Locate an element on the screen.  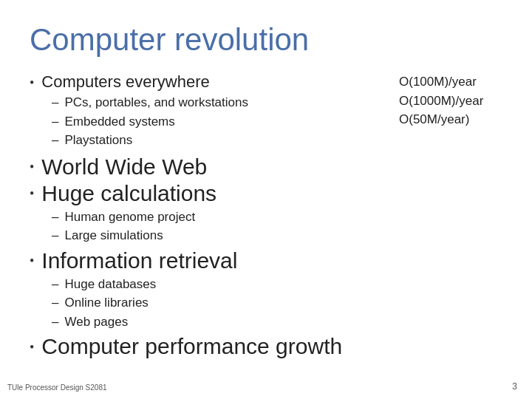
list-item: – PCs, portables, and workstations is located at coordinates (218, 103).